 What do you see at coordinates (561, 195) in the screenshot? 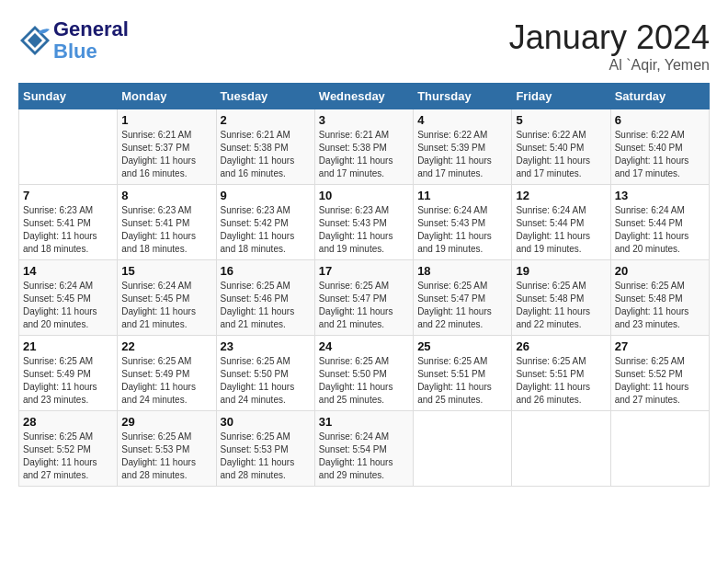
I see `day-number: 12` at bounding box center [561, 195].